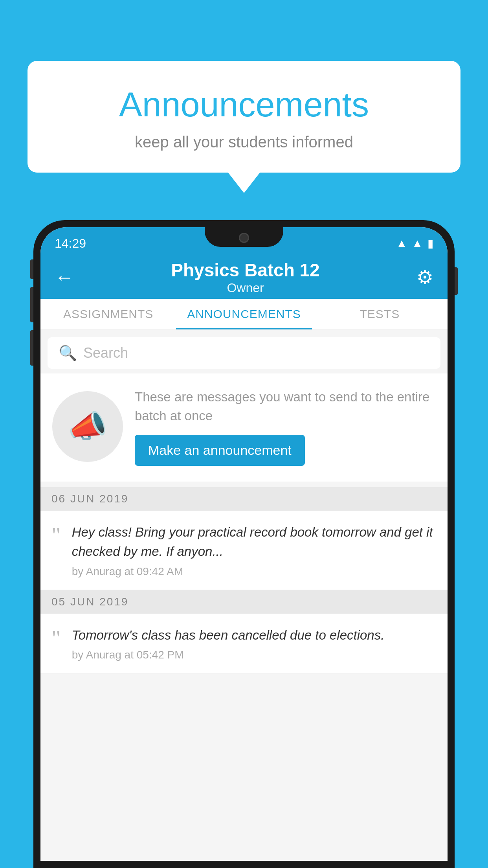  I want to click on date-separator-2: 05 JUN 2019, so click(244, 602).